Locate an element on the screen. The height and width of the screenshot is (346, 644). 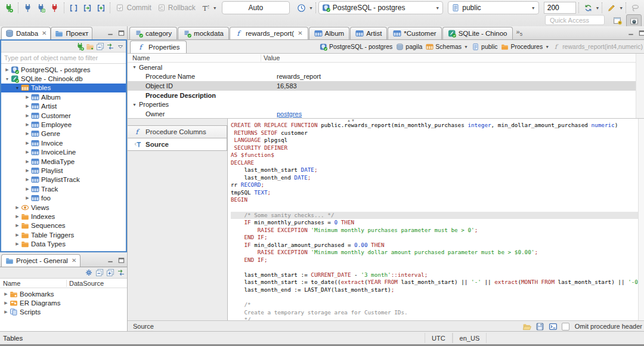
disconnect-button is located at coordinates (55, 8).